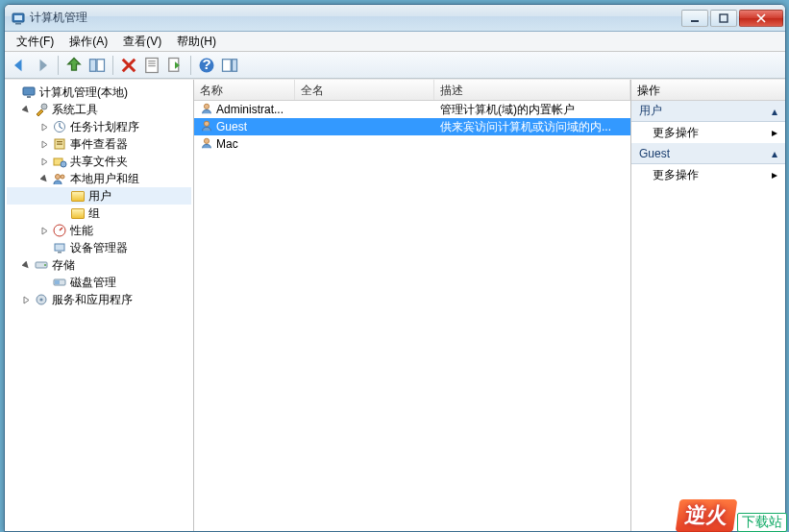  Describe the element at coordinates (227, 144) in the screenshot. I see `user-name-text: Mac` at that location.